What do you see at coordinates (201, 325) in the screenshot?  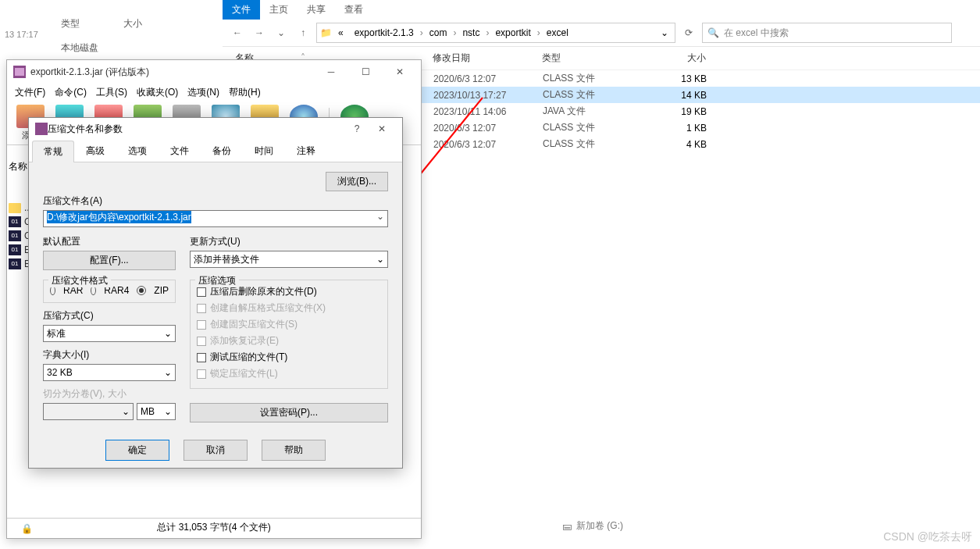 I see `cb-solid` at bounding box center [201, 325].